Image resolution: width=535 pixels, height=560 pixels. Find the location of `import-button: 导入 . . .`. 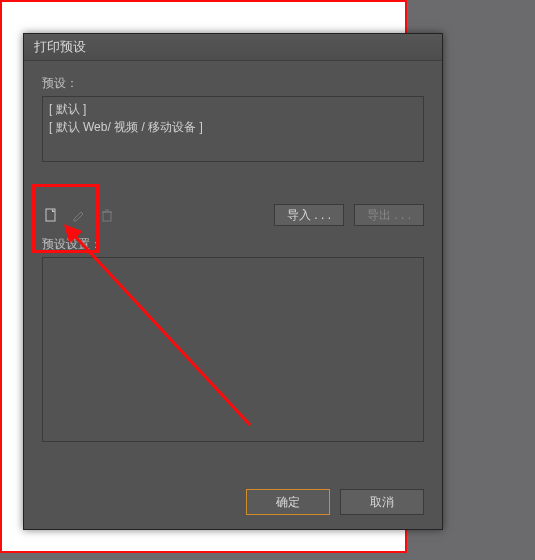

import-button: 导入 . . . is located at coordinates (309, 215).